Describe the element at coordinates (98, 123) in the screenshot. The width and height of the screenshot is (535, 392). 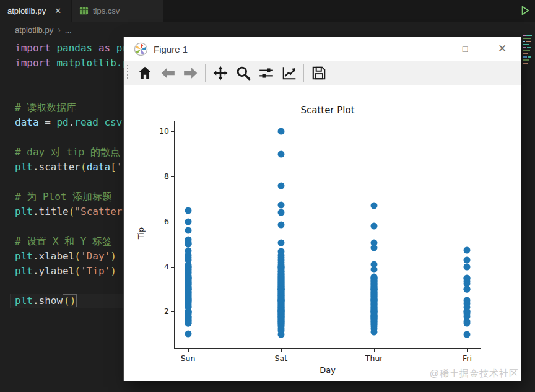
I see `code-token: read_csv` at that location.